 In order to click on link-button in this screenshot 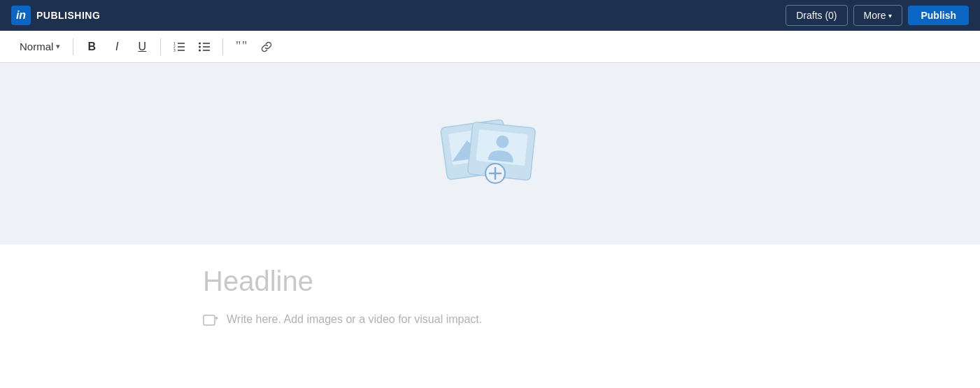, I will do `click(267, 47)`.